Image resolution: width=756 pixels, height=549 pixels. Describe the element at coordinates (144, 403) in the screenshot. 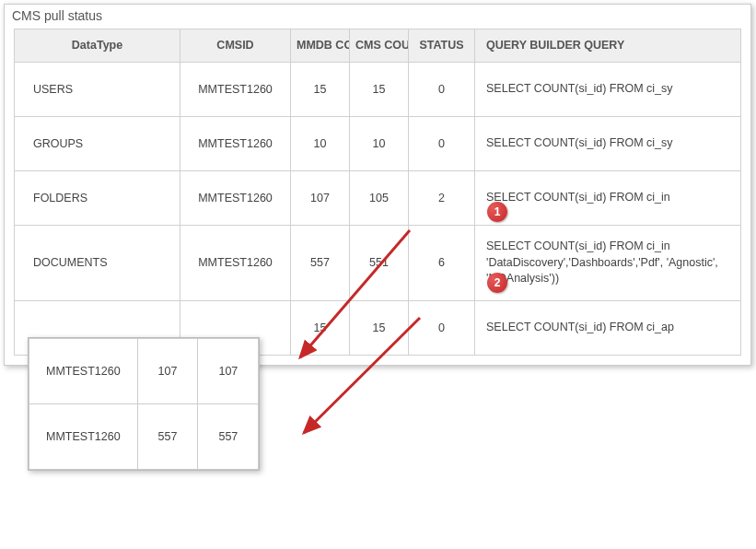

I see `overlay-correction-table: MMTEST1260 107 107 MMTEST1260 557 557` at that location.